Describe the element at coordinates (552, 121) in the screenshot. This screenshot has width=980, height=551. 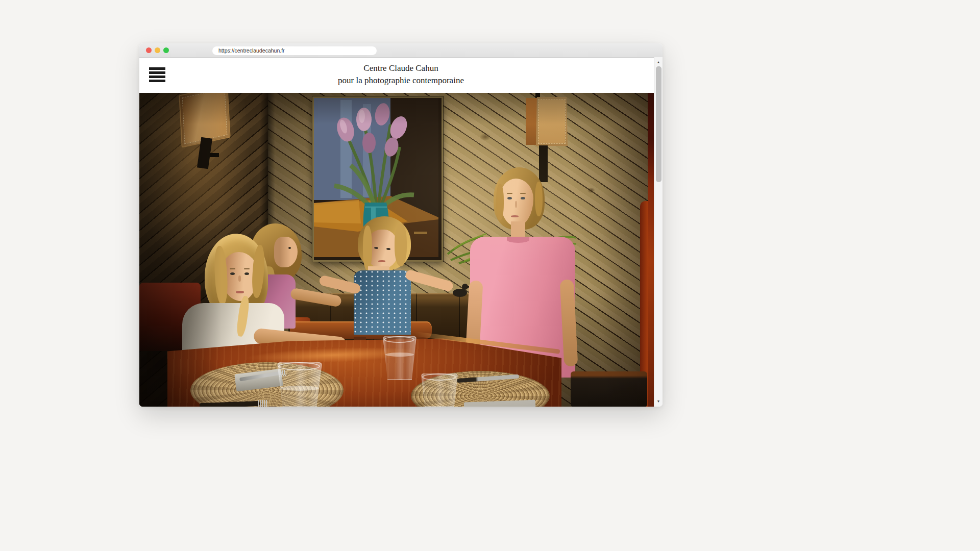
I see `right-sconce-lamp-shade` at that location.